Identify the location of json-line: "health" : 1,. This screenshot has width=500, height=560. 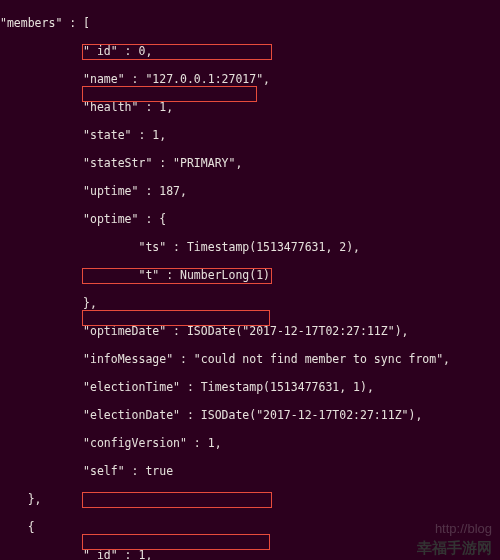
(250, 107).